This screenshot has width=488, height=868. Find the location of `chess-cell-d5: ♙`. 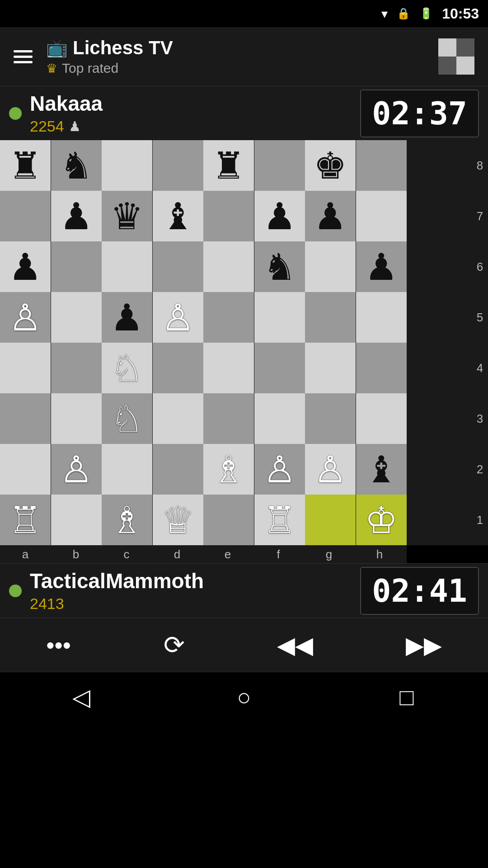

chess-cell-d5: ♙ is located at coordinates (178, 317).